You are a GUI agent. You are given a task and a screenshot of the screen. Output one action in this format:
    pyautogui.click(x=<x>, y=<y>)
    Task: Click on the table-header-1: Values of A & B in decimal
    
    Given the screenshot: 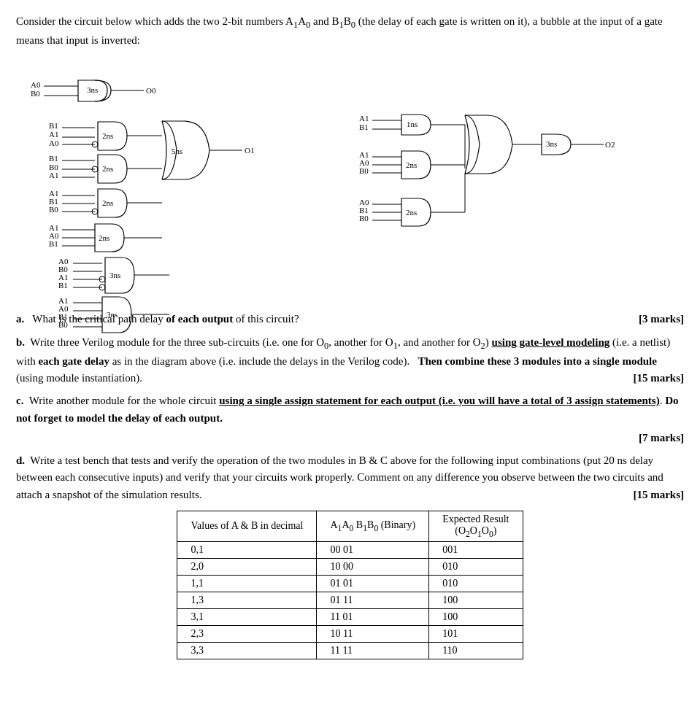 What is the action you would take?
    pyautogui.click(x=247, y=526)
    